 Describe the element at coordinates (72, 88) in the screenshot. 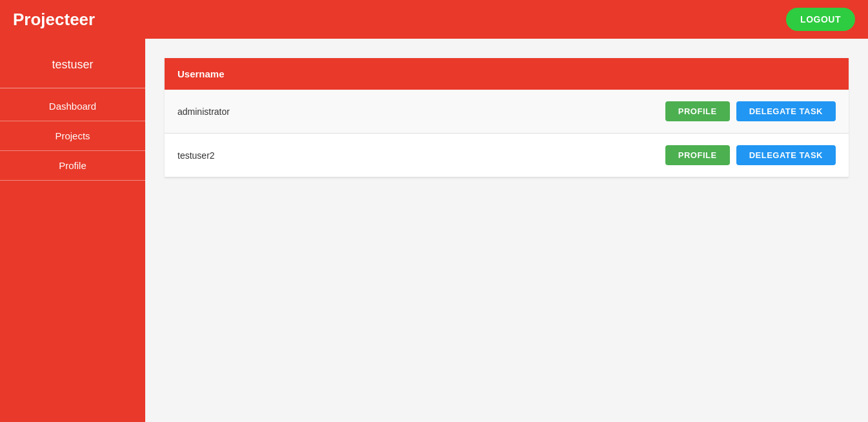

I see `sidebar-divider` at that location.